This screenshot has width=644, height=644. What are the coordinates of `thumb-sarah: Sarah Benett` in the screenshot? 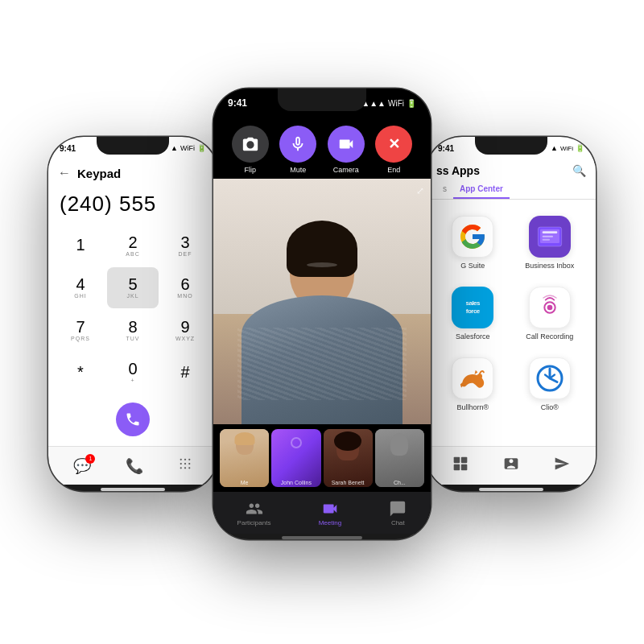 It's located at (348, 458).